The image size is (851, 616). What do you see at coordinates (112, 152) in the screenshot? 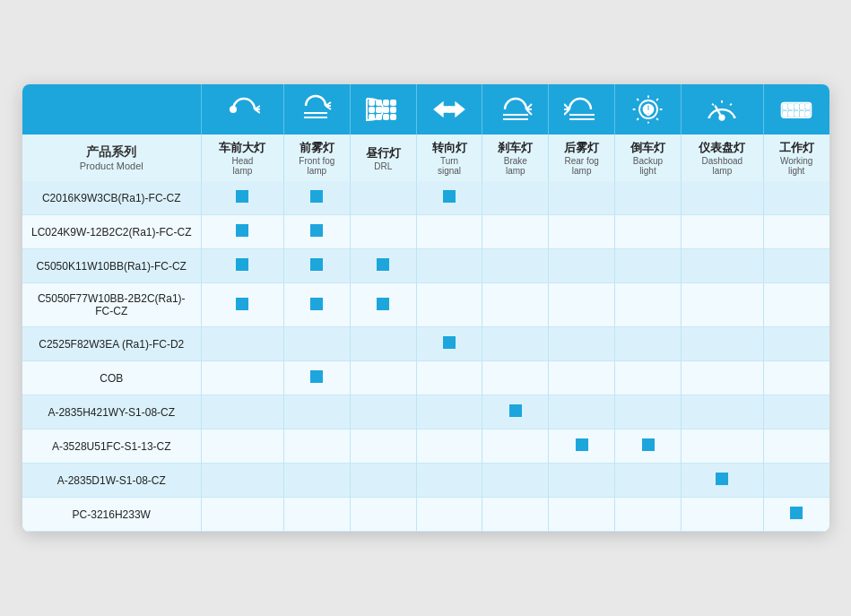
I see `product-label-zh: 产品系列` at bounding box center [112, 152].